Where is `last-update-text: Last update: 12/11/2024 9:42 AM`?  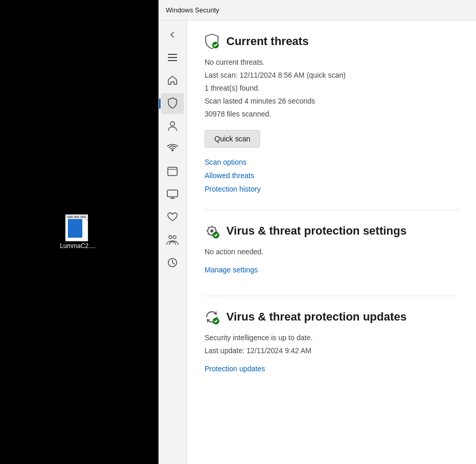
last-update-text: Last update: 12/11/2024 9:42 AM is located at coordinates (332, 351).